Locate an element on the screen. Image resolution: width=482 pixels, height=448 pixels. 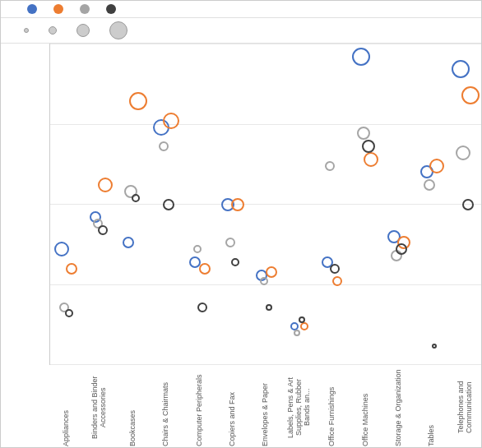
west-icon is located at coordinates (111, 9).